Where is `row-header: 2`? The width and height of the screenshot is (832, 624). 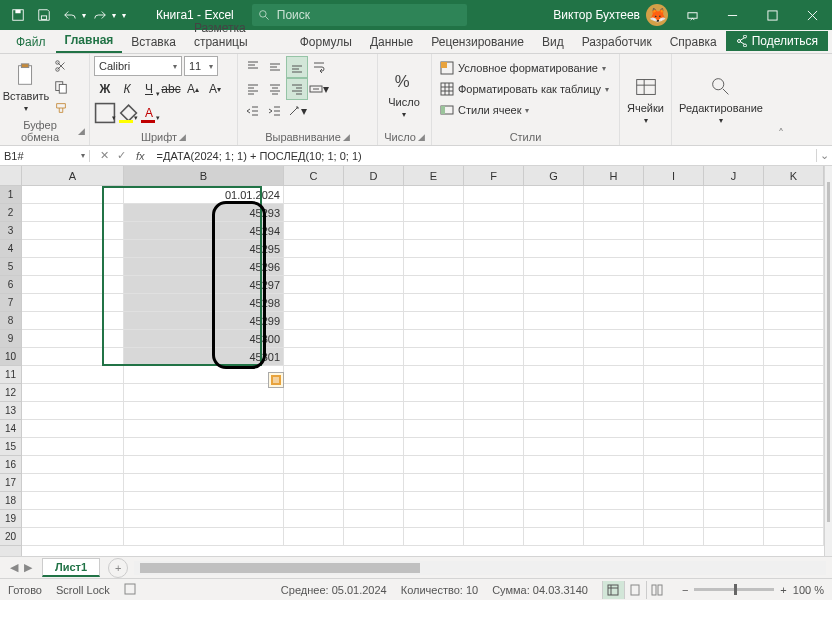 row-header: 2 is located at coordinates (10, 213).